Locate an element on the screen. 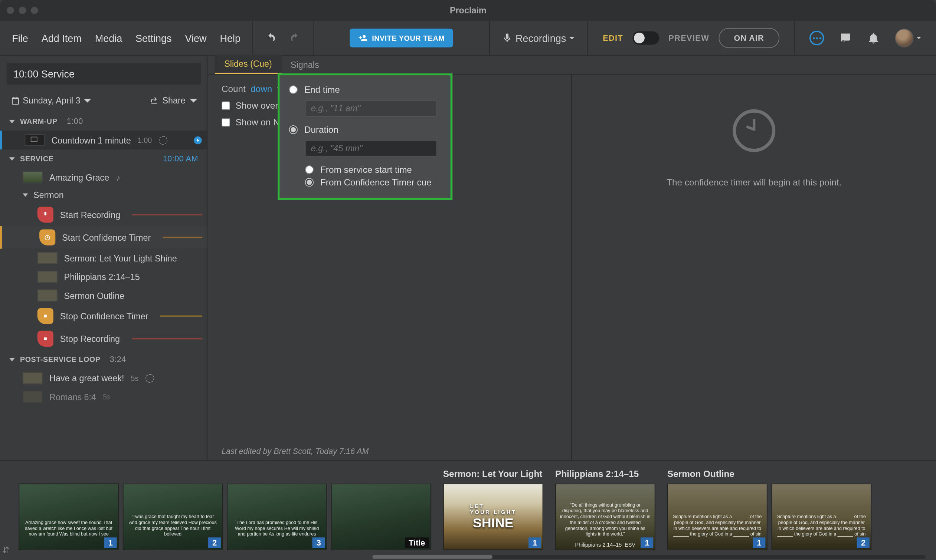 The image size is (936, 560). item-sermon-outline: Sermon Outline is located at coordinates (103, 295).